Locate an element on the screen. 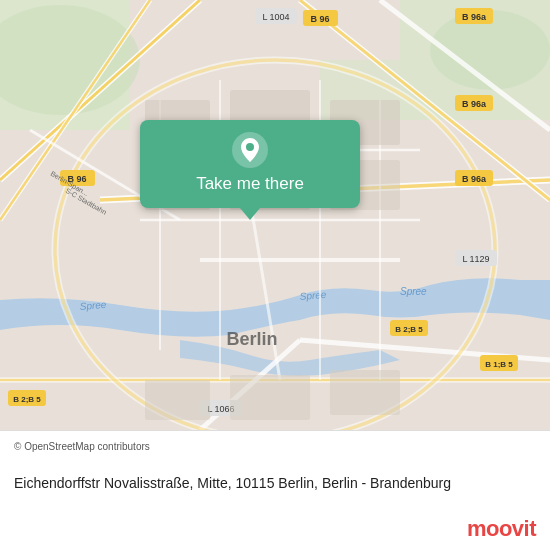 This screenshot has height=550, width=550. svg-text: B 1;B 5 is located at coordinates (499, 364).